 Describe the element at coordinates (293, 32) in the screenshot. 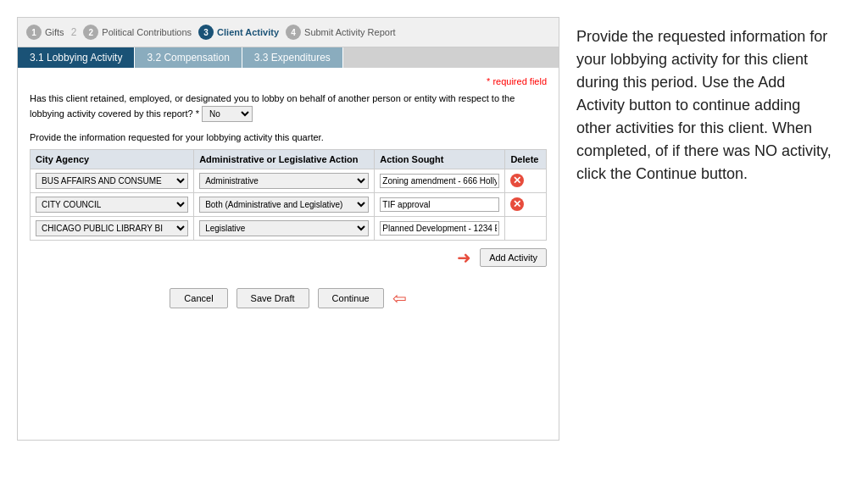

I see `step-4-circle: 4` at that location.